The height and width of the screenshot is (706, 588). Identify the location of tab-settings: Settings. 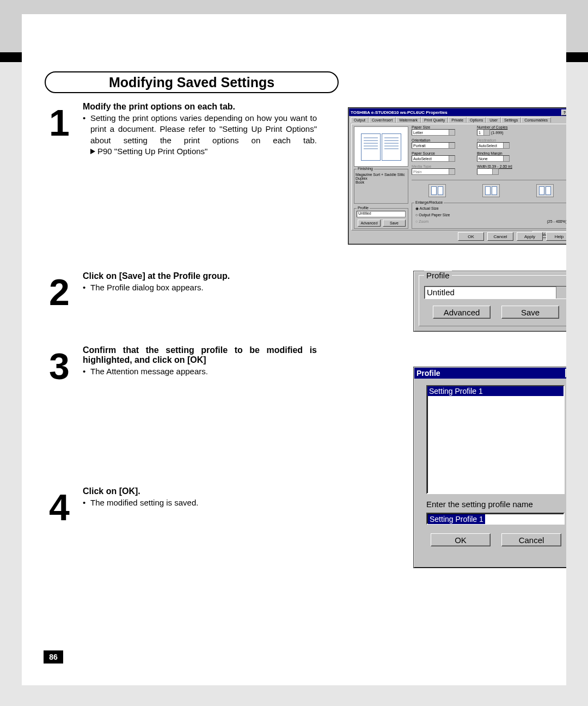
(511, 120).